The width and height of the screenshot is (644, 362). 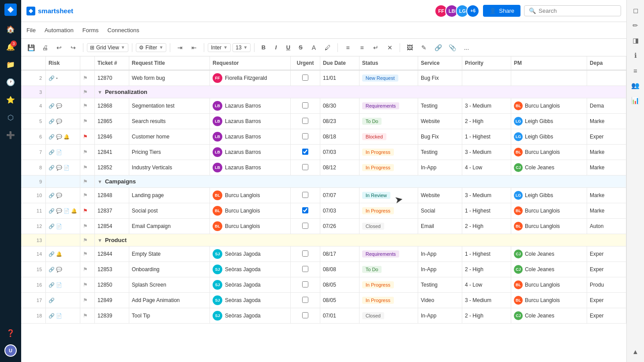 What do you see at coordinates (362, 48) in the screenshot?
I see `align-right-button: ≡` at bounding box center [362, 48].